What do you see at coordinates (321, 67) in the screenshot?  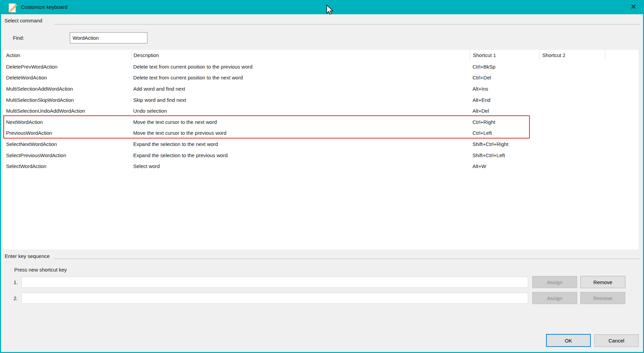 I see `table-row: DeletePrevWordActionDelete text from cur…` at bounding box center [321, 67].